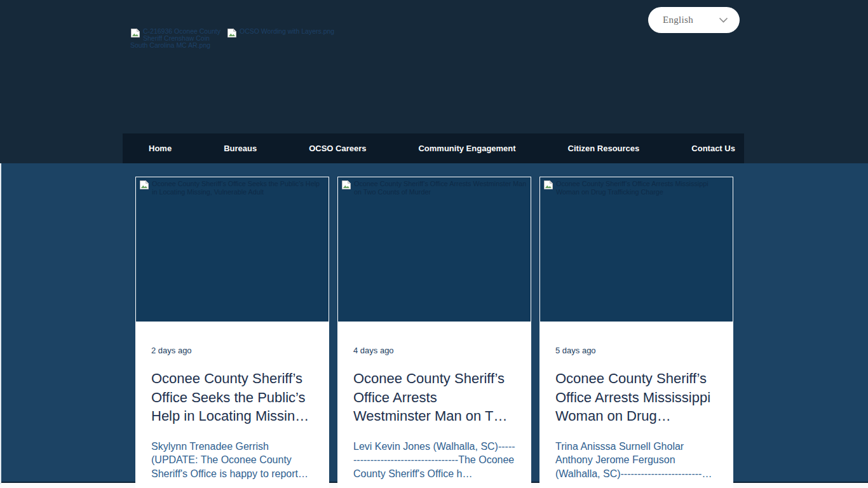 This screenshot has width=868, height=488. Describe the element at coordinates (637, 351) in the screenshot. I see `news-card-date: 5 days ago` at that location.